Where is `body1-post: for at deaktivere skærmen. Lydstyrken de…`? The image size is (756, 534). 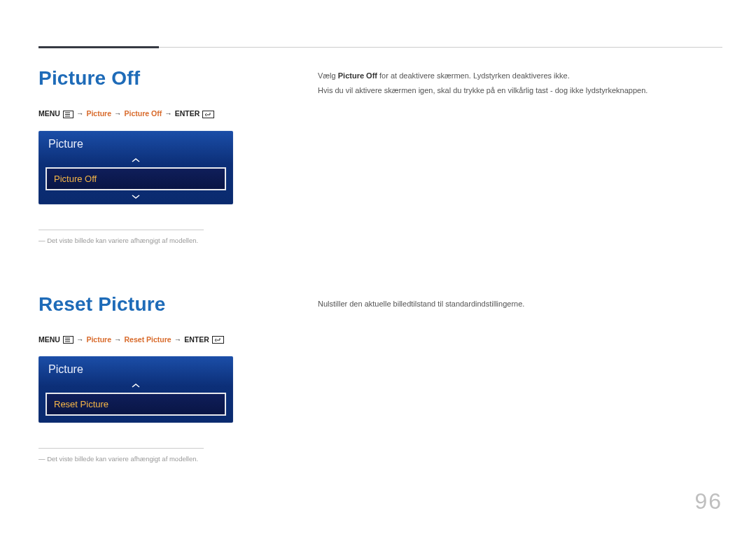
body1-post: for at deaktivere skærmen. Lydstyrken de… is located at coordinates (473, 76).